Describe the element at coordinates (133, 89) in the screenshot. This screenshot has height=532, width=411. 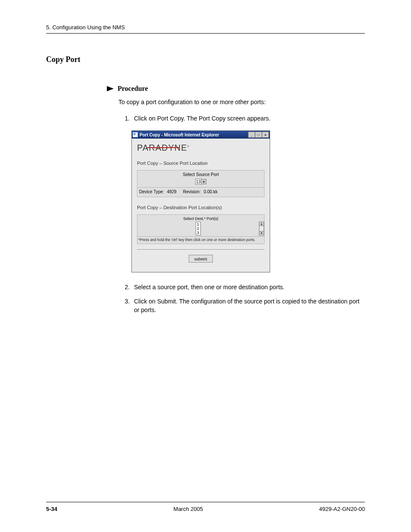
I see `procedure-label: Procedure` at that location.